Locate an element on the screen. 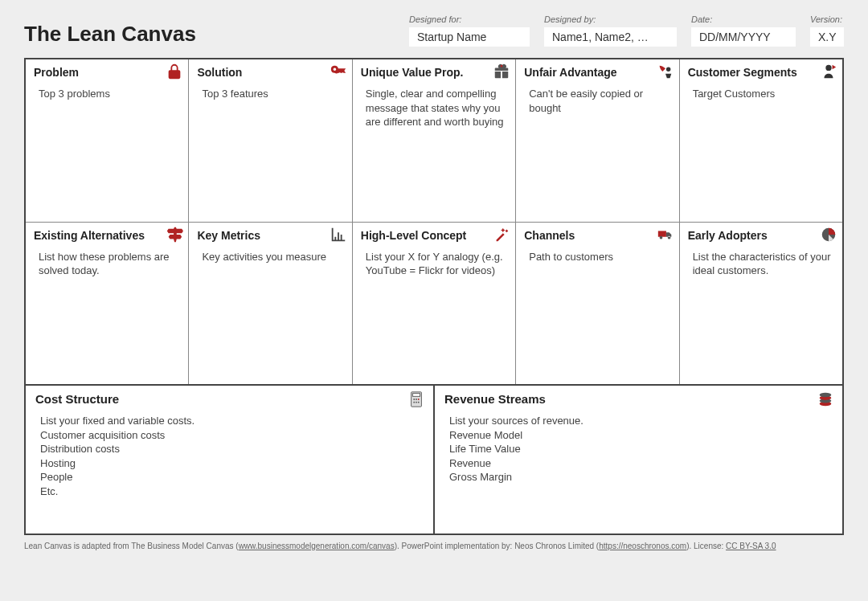 The image size is (868, 601). designed-by-label: Designed by: is located at coordinates (611, 19).